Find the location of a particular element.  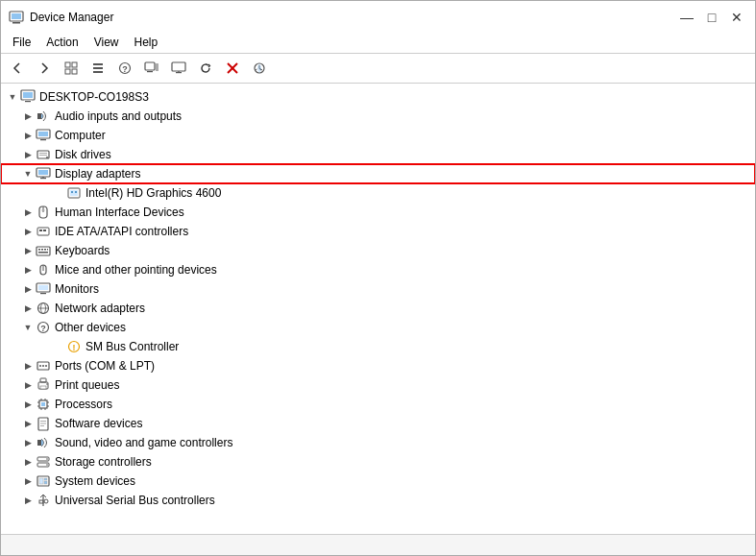

audio-expander: ▶ is located at coordinates (28, 116).